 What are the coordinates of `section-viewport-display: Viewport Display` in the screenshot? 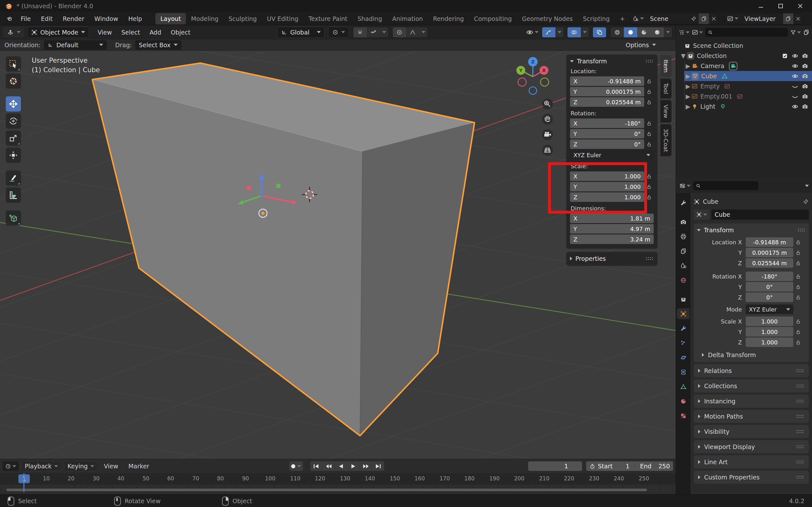 It's located at (751, 447).